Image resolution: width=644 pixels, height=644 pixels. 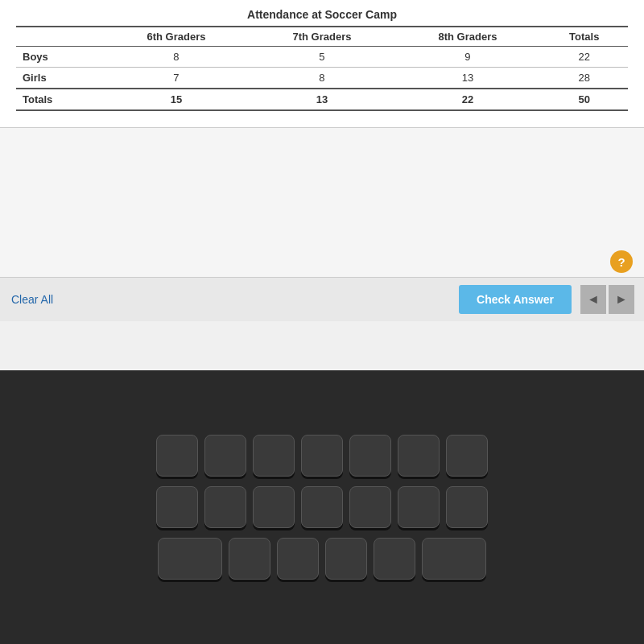 I want to click on row-label-totals: Totals, so click(x=60, y=100).